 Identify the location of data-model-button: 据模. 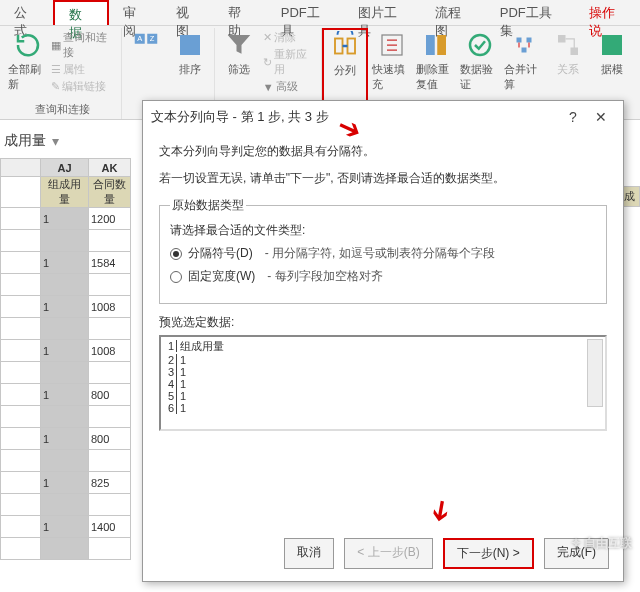
(612, 54).